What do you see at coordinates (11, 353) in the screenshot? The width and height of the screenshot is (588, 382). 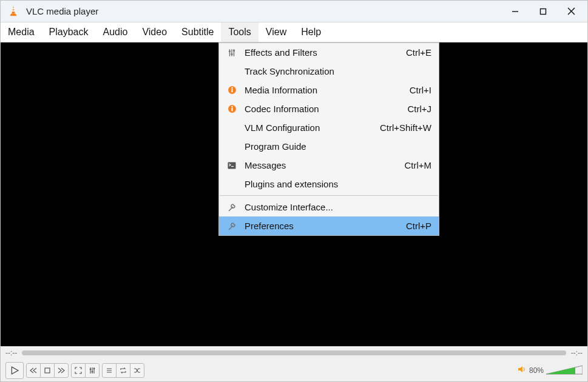 I see `elapsed-time: --:--` at bounding box center [11, 353].